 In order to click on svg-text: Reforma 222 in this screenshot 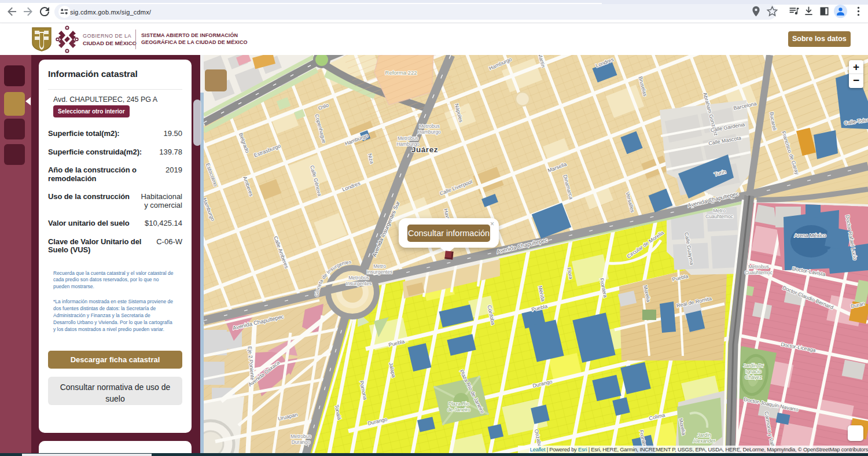, I will do `click(402, 73)`.